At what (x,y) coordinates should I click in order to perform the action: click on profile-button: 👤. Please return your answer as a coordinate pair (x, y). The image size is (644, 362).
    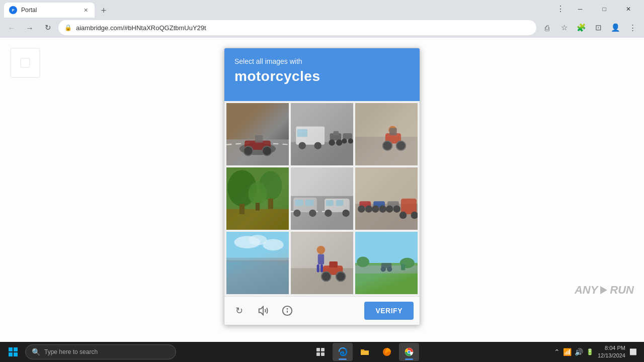
    Looking at the image, I should click on (615, 28).